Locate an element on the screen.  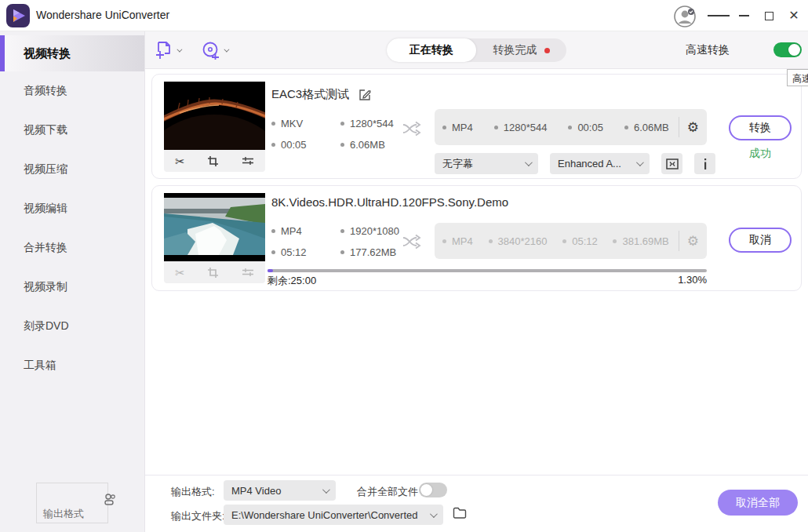
sidebar-item-merge-convert: 合并转换 is located at coordinates (72, 248).